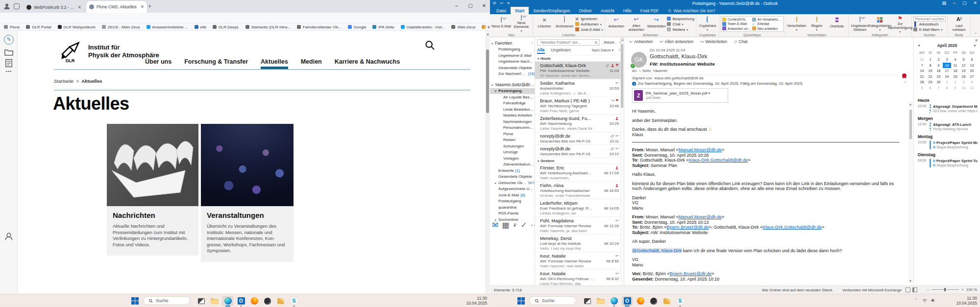 The height and width of the screenshot is (307, 980). Describe the element at coordinates (947, 88) in the screenshot. I see `calendar-day: 8` at that location.